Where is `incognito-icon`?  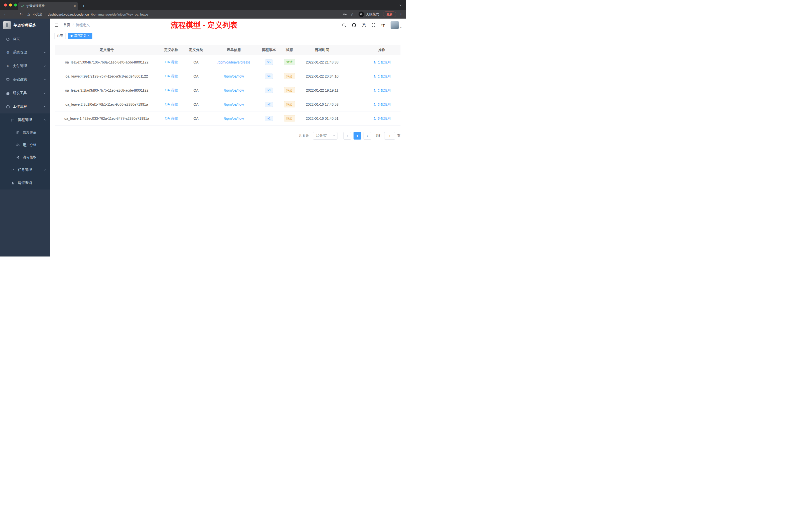
incognito-icon is located at coordinates (361, 14).